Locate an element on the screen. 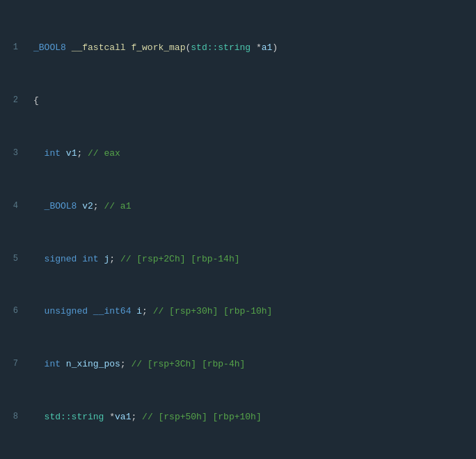 The height and width of the screenshot is (459, 476). line-num-1: 1 is located at coordinates (13, 47).